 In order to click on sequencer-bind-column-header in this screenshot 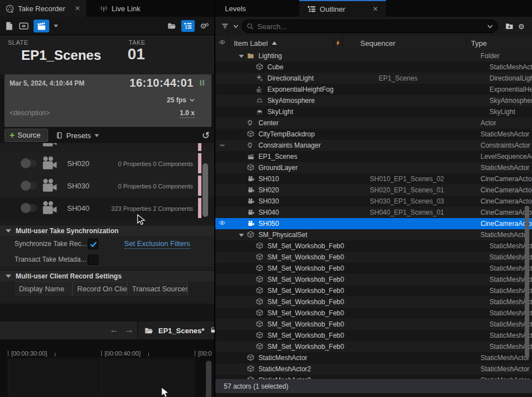, I will do `click(338, 43)`.